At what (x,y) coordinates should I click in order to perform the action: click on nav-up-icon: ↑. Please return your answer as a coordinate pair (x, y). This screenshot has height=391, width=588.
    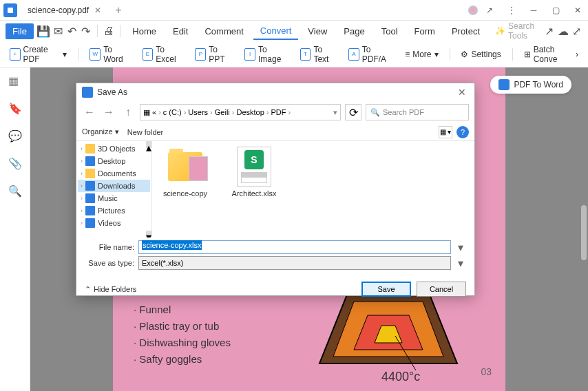
    Looking at the image, I should click on (128, 112).